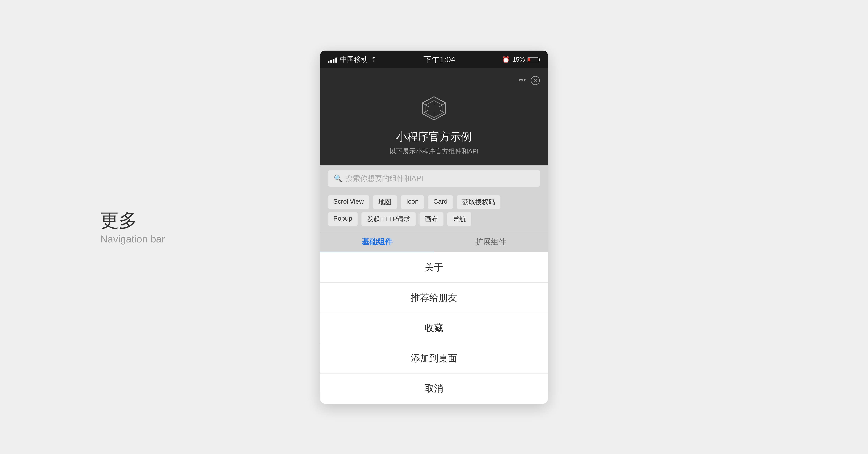 This screenshot has height=454, width=868. What do you see at coordinates (434, 328) in the screenshot?
I see `menu-list: 关于 推荐给朋友 收藏 添加到桌面 取消` at bounding box center [434, 328].